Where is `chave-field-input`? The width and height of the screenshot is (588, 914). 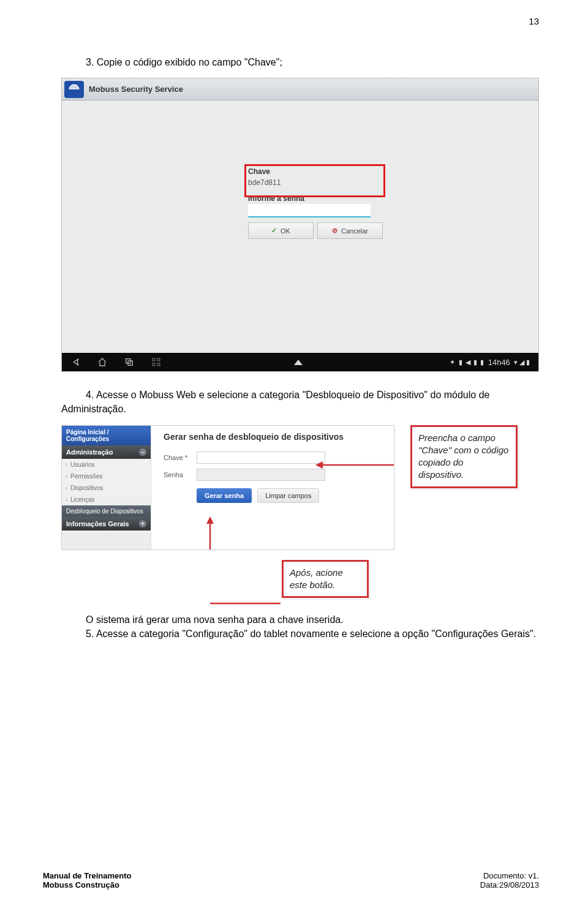
chave-field-input is located at coordinates (261, 458).